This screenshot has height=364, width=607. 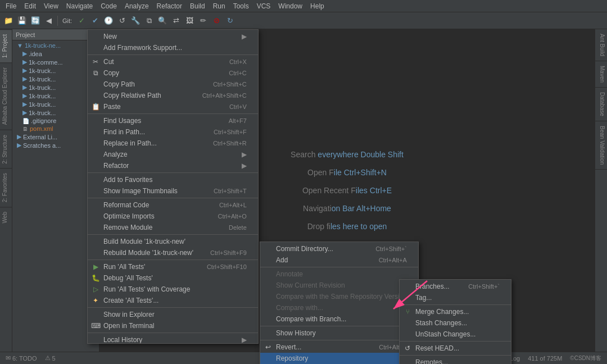 I want to click on git-copy-icon: ⧉, so click(x=149, y=21).